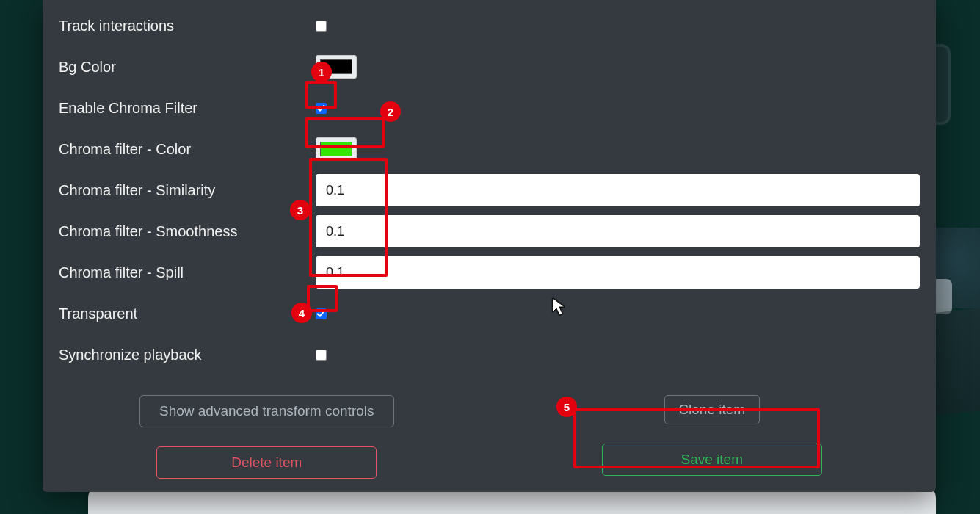  I want to click on label-chroma-smoothness: Chroma filter - Smoothness, so click(187, 232).